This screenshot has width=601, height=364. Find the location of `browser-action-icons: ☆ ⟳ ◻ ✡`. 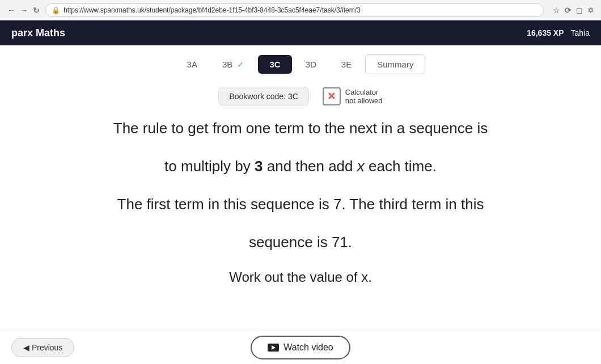

browser-action-icons: ☆ ⟳ ◻ ✡ is located at coordinates (574, 10).